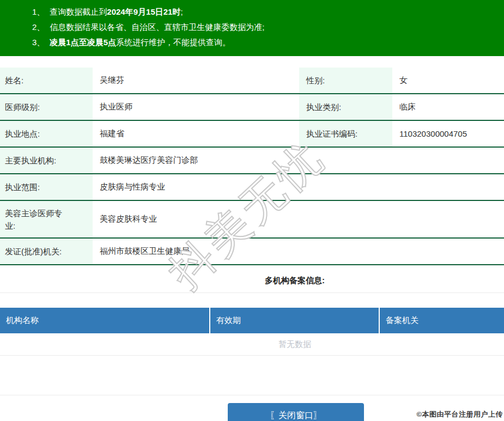 The width and height of the screenshot is (504, 421). What do you see at coordinates (46, 160) in the screenshot?
I see `info-label-cell: 主要执业机构:` at bounding box center [46, 160].